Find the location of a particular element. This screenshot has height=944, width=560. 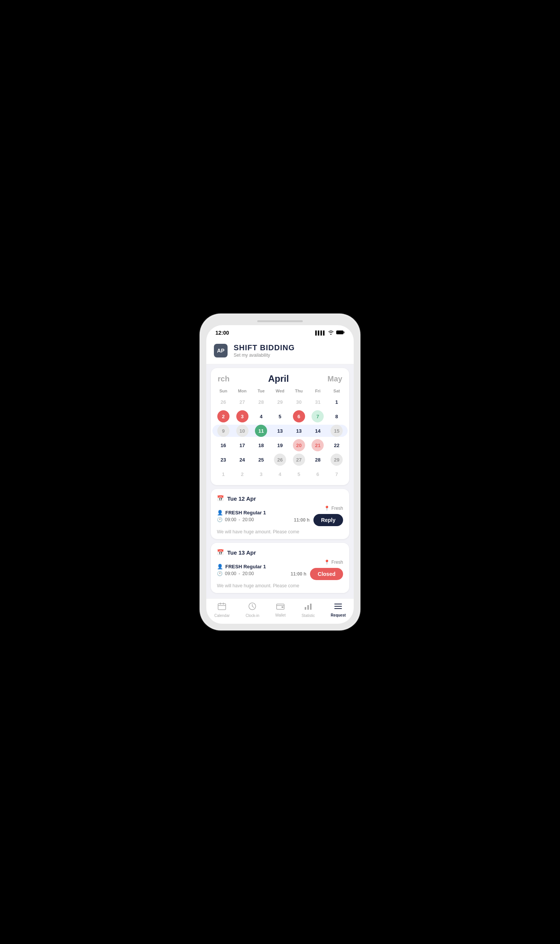

nav-calendar: Calendar is located at coordinates (222, 610).